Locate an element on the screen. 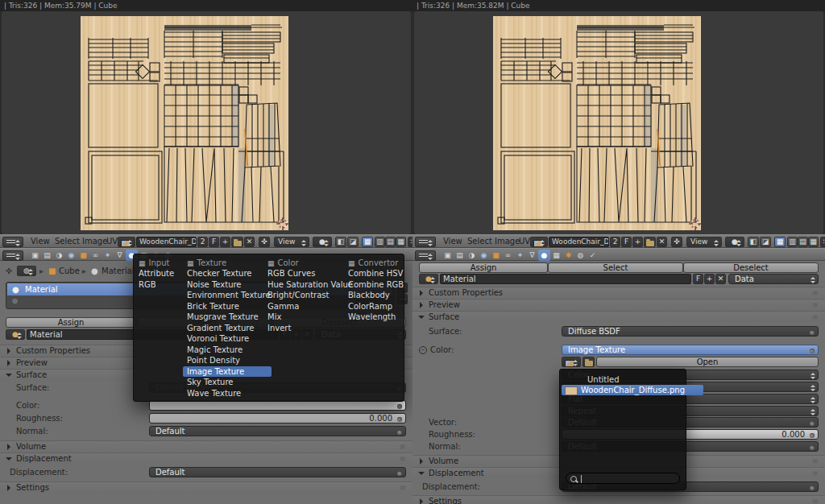  menu-item-image-texture: Image Texture is located at coordinates (227, 372).